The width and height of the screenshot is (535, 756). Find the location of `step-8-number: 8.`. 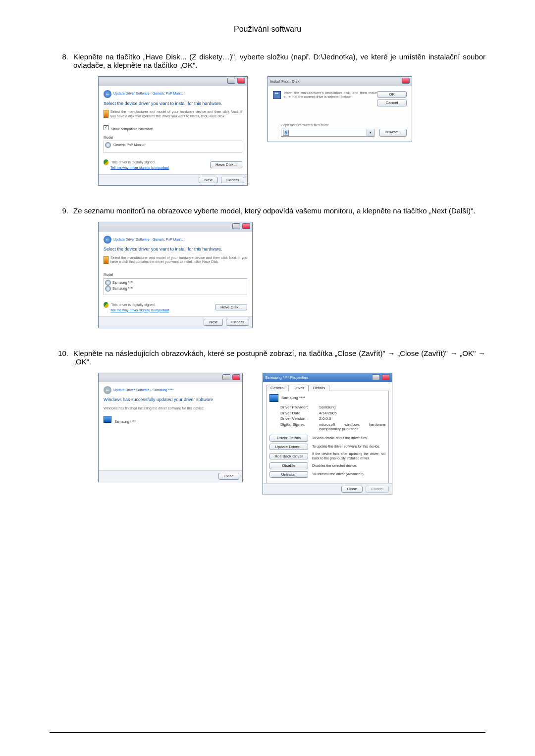

step-8-number: 8. is located at coordinates (61, 125).